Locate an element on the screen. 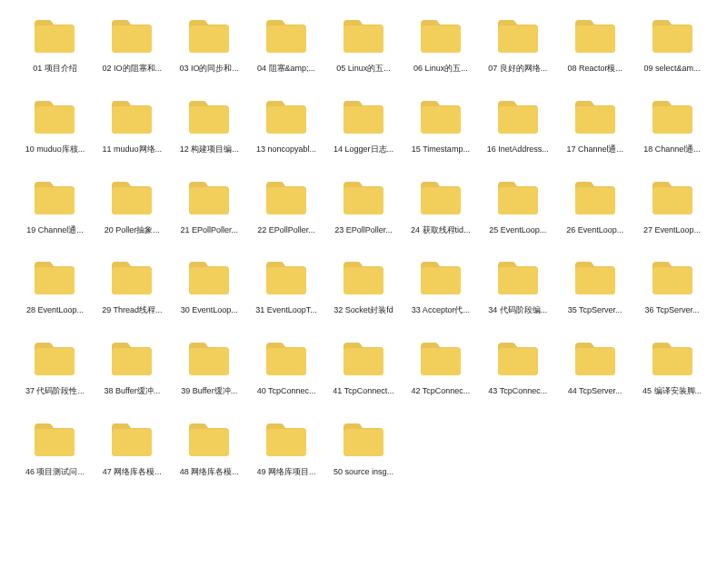  folder-item: 24 获取线程tid... is located at coordinates (440, 207).